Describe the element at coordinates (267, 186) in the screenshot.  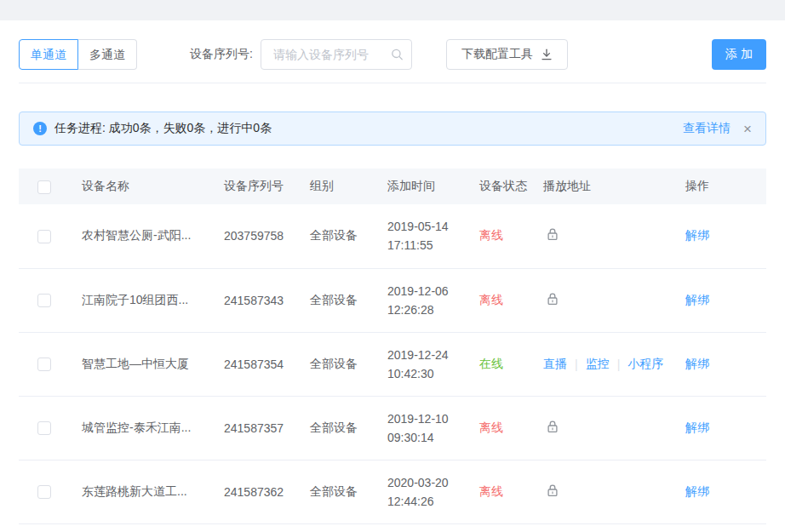
I see `column-header-serial: 设备序列号` at that location.